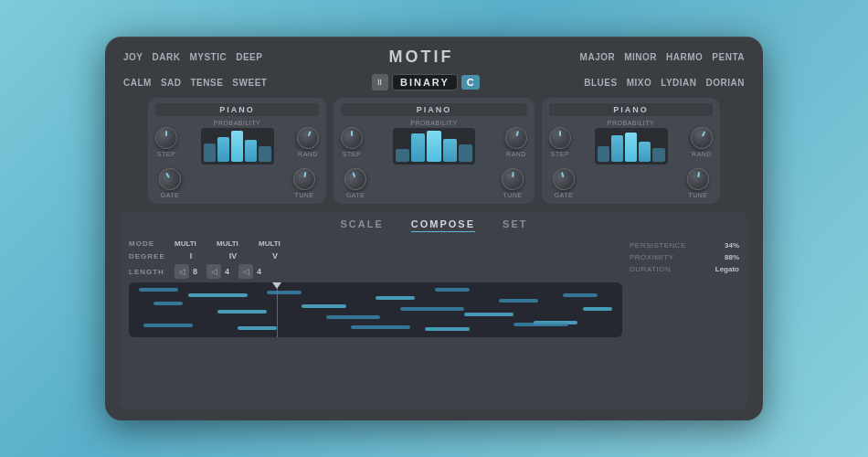 Image resolution: width=868 pixels, height=457 pixels. I want to click on step-label-right: STEP, so click(560, 154).